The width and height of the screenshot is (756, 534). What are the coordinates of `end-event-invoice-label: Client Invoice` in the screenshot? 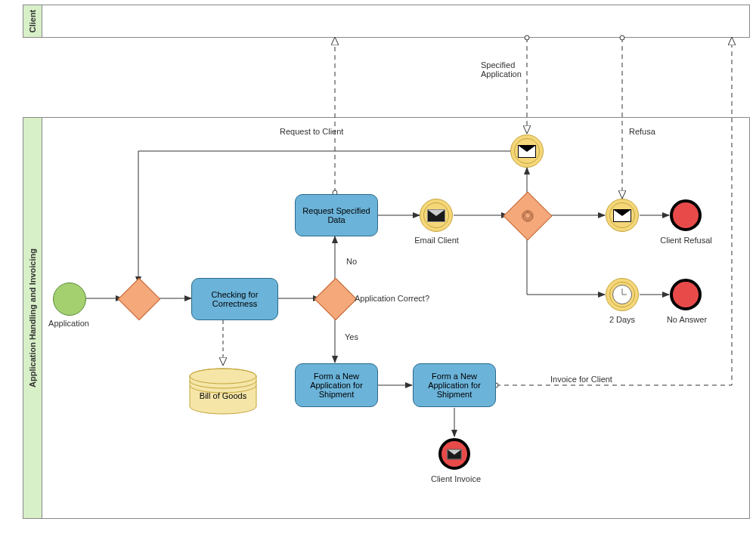 It's located at (456, 479).